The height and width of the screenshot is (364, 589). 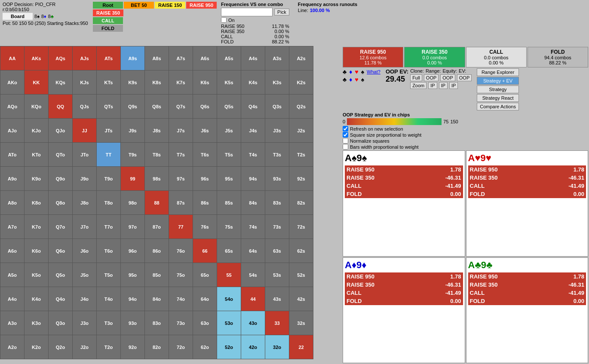 What do you see at coordinates (229, 107) in the screenshot?
I see `matrix-cell: Q5s` at bounding box center [229, 107].